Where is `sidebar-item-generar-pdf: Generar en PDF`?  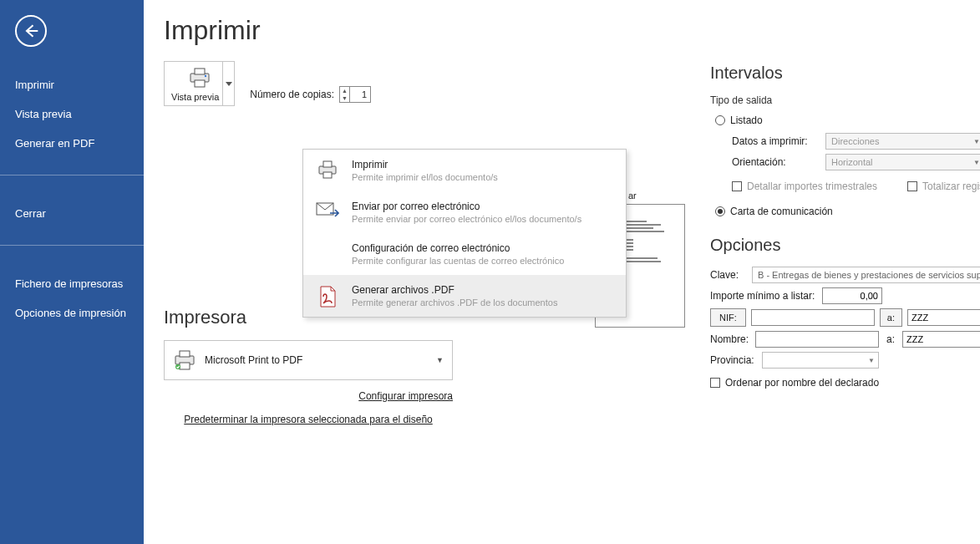
sidebar-item-generar-pdf: Generar en PDF is located at coordinates (72, 144).